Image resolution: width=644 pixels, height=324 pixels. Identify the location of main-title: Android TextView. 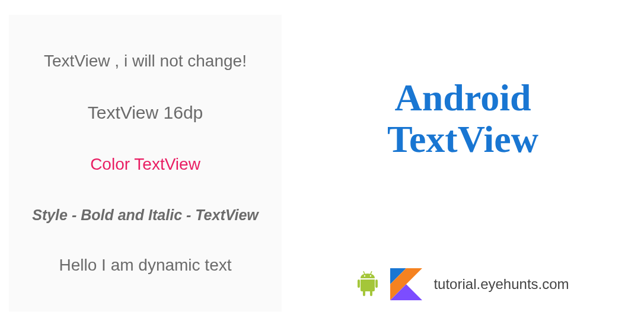
(463, 119).